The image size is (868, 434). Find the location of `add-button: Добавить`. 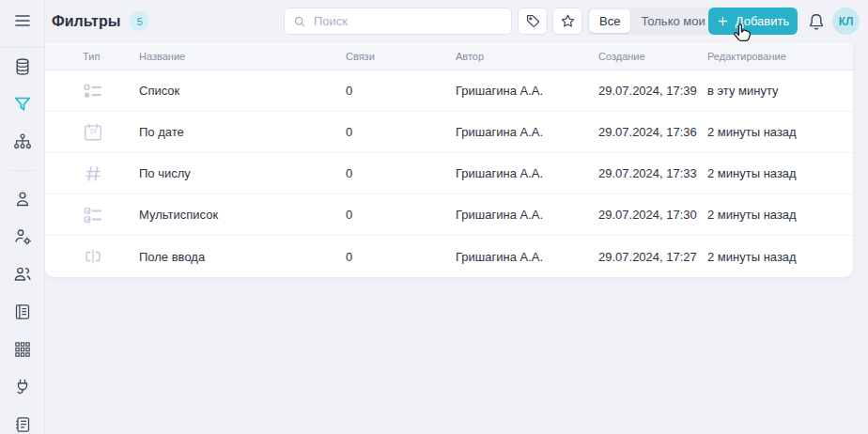

add-button: Добавить is located at coordinates (753, 21).